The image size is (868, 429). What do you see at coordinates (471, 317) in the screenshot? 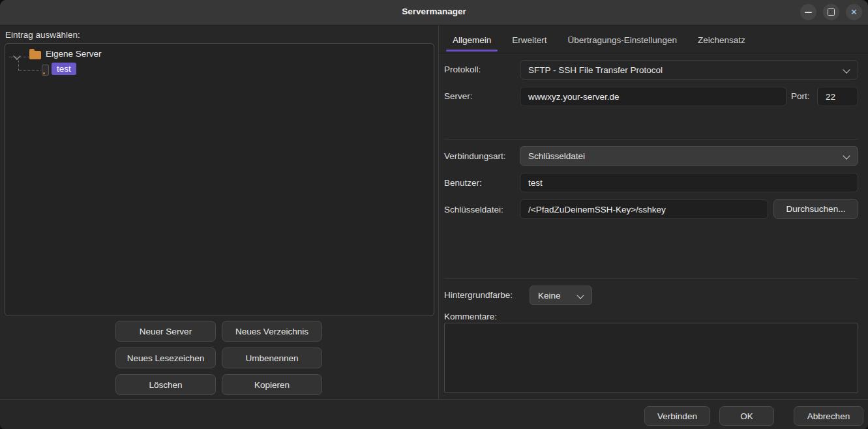
I see `comments-label: Kommentare:` at bounding box center [471, 317].